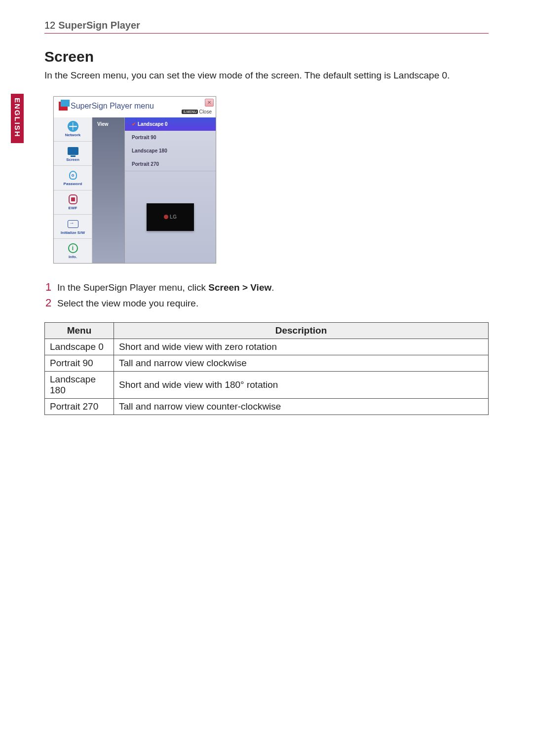  What do you see at coordinates (73, 248) in the screenshot?
I see `info-icon: i` at bounding box center [73, 248].